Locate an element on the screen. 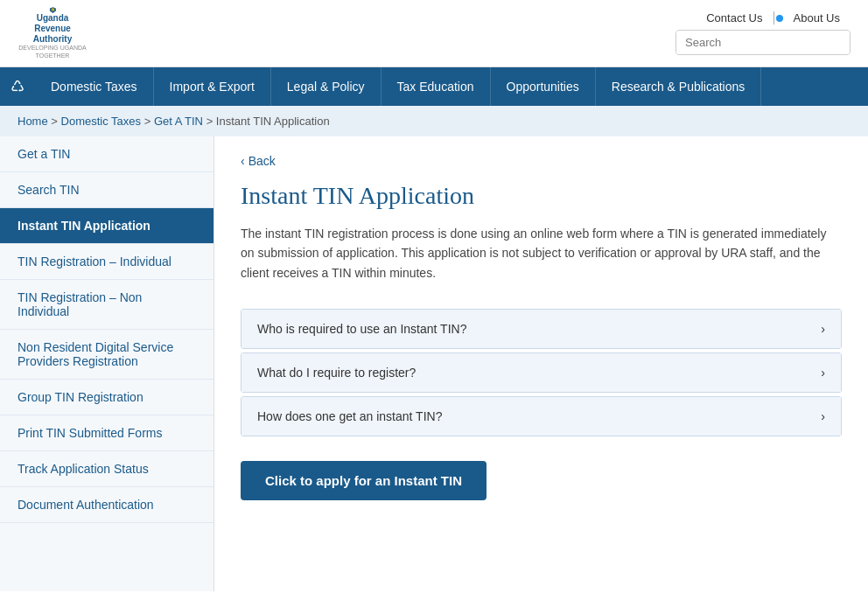 The width and height of the screenshot is (868, 607). sidebar-item-group-tin: Group TIN Registration is located at coordinates (107, 397).